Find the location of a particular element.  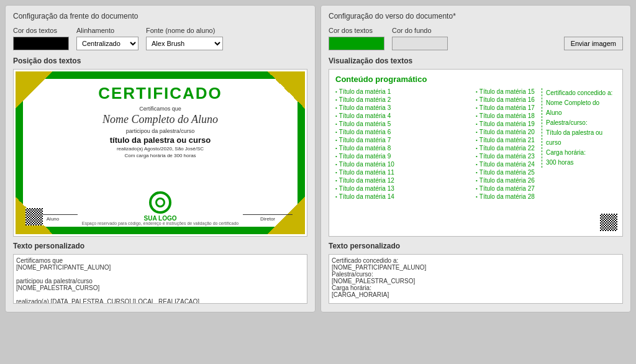

subject-item: •Título da matéria 9 is located at coordinates (406, 157).